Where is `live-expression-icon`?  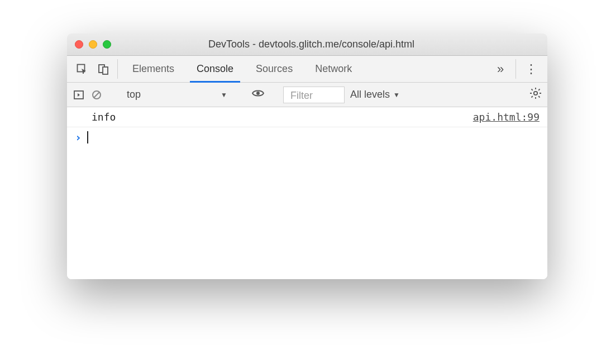
live-expression-icon is located at coordinates (258, 95).